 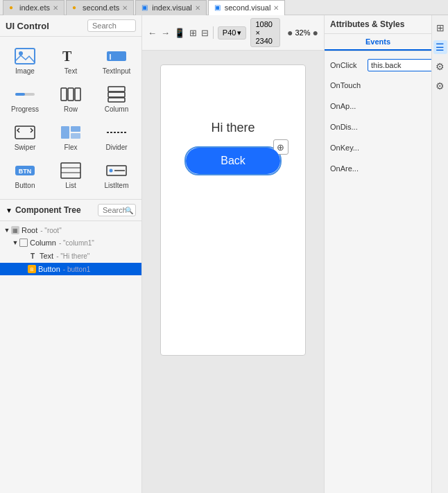 I want to click on text-label: Text, so click(x=71, y=71).